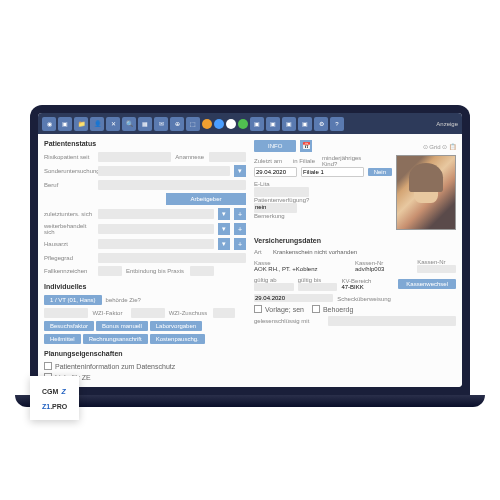 The height and width of the screenshot is (500, 500). Describe the element at coordinates (113, 124) in the screenshot. I see `toolbar-icon: ✕` at that location.